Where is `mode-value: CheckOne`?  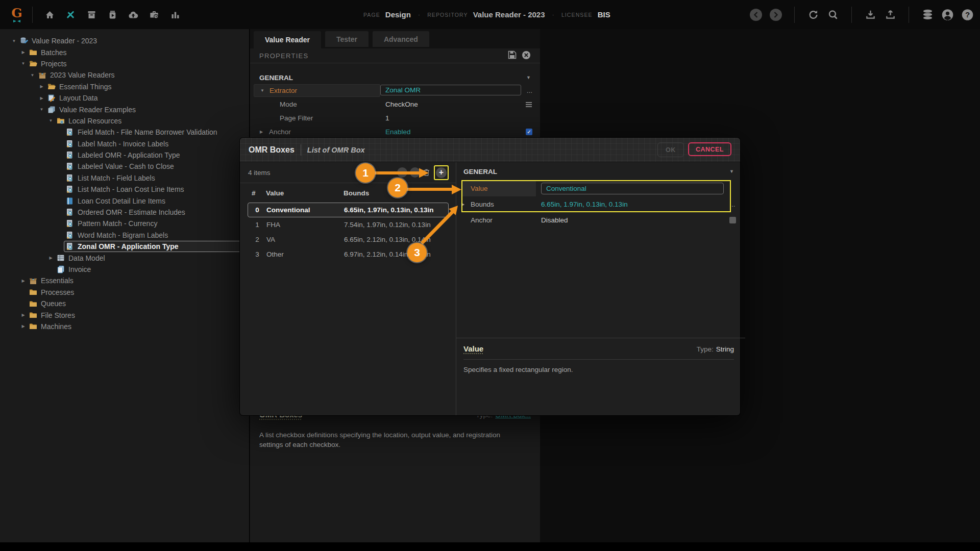
mode-value: CheckOne is located at coordinates (402, 104).